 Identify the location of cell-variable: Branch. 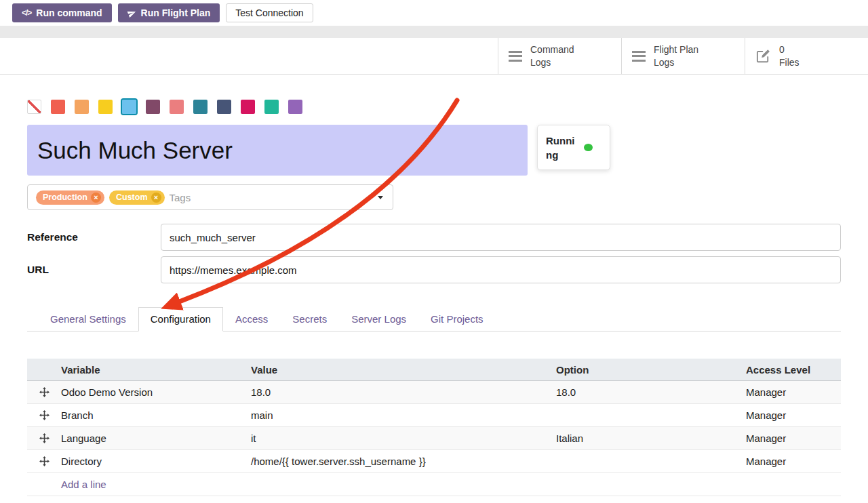
(156, 415).